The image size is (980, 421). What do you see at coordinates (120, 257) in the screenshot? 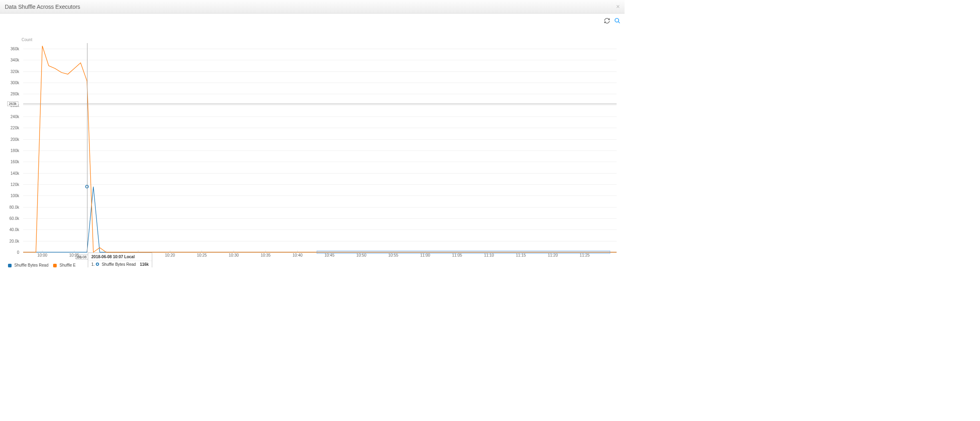
I see `tooltip-timestamp: 2018-06-08 10:07 Local` at bounding box center [120, 257].